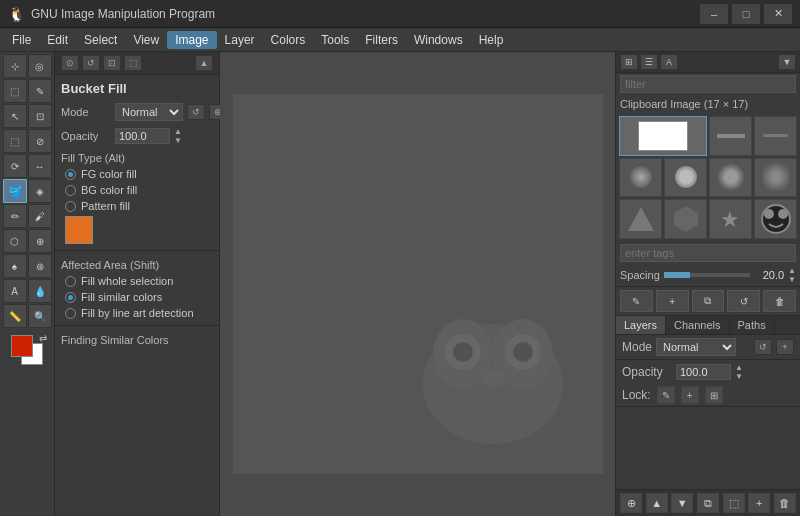  Describe the element at coordinates (15, 116) in the screenshot. I see `tool-select-by-color: ↖` at that location.